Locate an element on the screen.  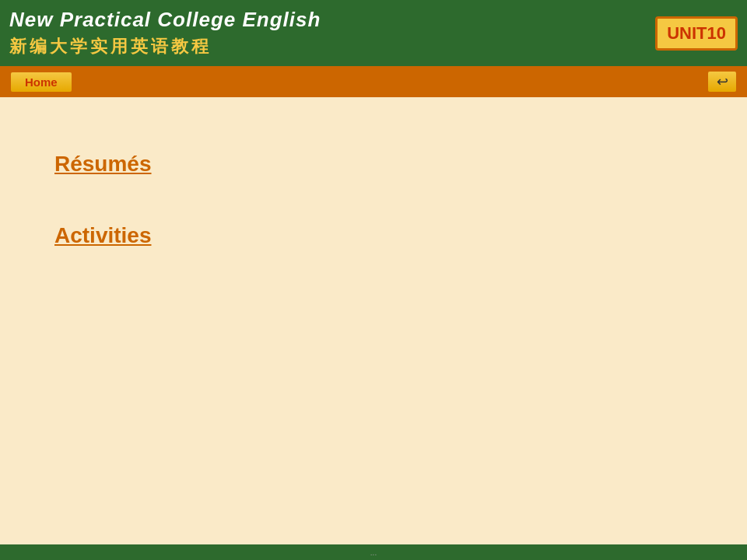
bottom-bar: ... is located at coordinates (374, 552).